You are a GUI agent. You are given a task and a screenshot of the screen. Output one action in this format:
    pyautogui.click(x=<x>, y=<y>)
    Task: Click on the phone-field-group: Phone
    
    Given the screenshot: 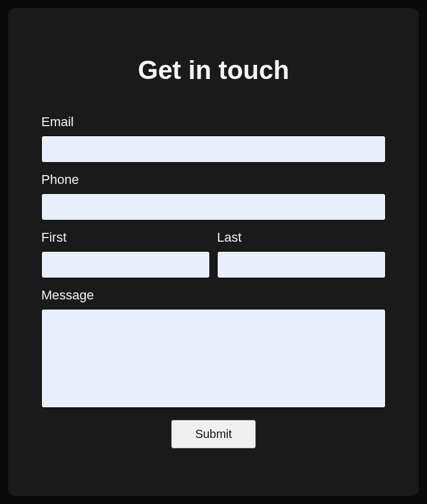 What is the action you would take?
    pyautogui.click(x=214, y=196)
    